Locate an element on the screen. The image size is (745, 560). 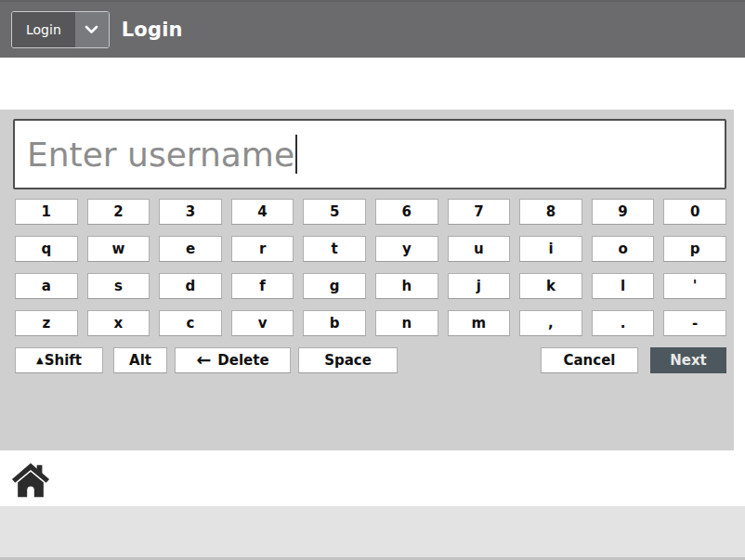
key-8: 8 is located at coordinates (551, 212).